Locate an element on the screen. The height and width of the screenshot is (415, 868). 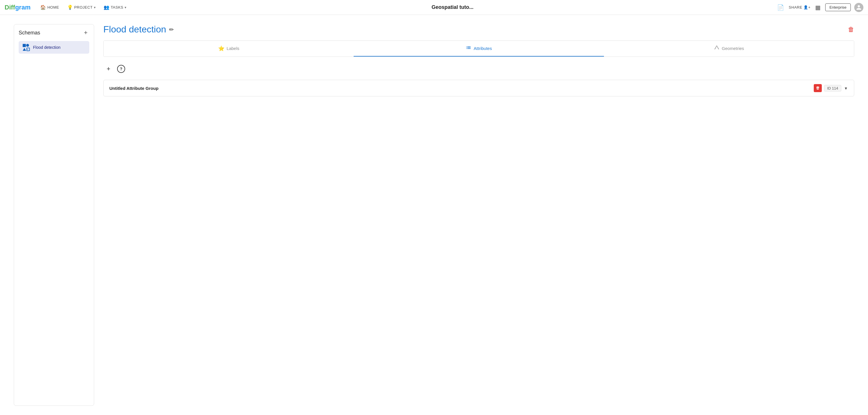
logo-diff: Diff is located at coordinates (10, 7).